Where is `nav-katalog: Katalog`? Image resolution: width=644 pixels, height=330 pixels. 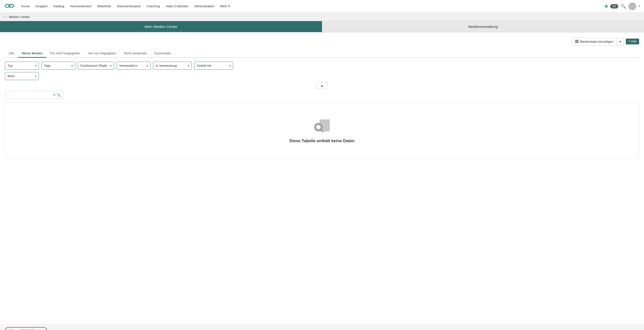 nav-katalog: Katalog is located at coordinates (59, 6).